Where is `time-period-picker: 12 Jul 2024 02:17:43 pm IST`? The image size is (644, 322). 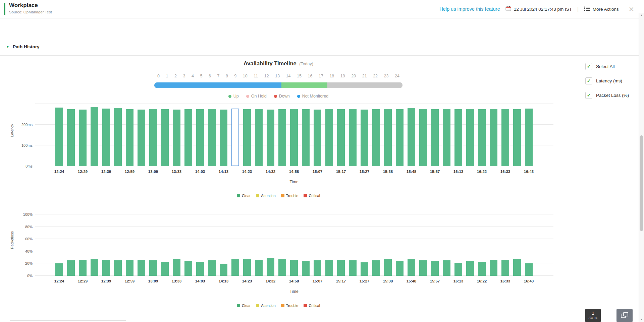
time-period-picker: 12 Jul 2024 02:17:43 pm IST is located at coordinates (539, 9).